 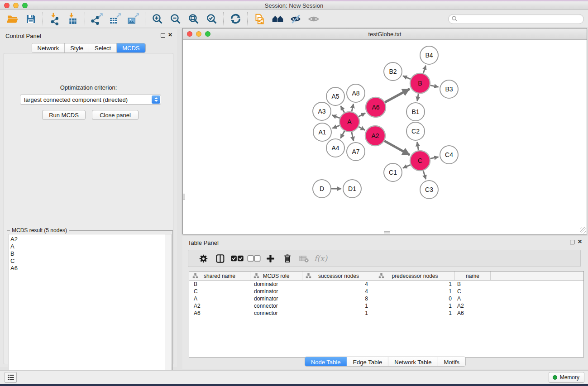 I want to click on table-panel-close-icon: ✕, so click(x=580, y=242).